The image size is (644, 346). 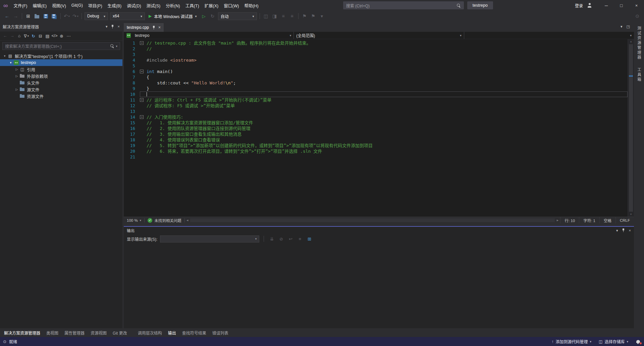 What do you see at coordinates (272, 239) in the screenshot?
I see `autoscroll-icon: ⇊` at bounding box center [272, 239].